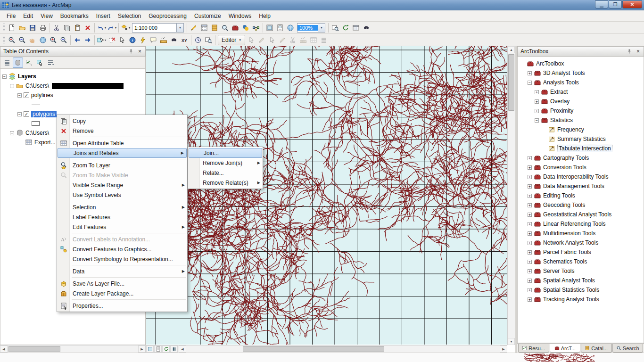  What do you see at coordinates (303, 40) in the screenshot?
I see `measure-button` at bounding box center [303, 40].